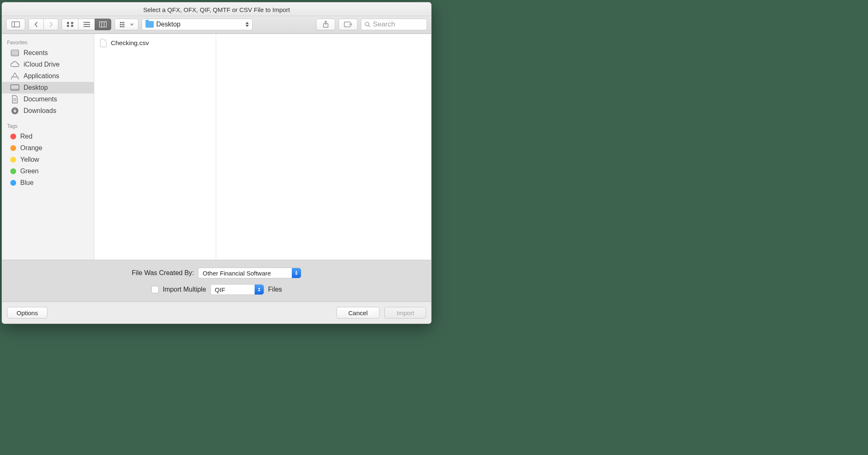 The height and width of the screenshot is (455, 868). Describe the element at coordinates (48, 53) in the screenshot. I see `sidebar-item-recents: Recents` at that location.